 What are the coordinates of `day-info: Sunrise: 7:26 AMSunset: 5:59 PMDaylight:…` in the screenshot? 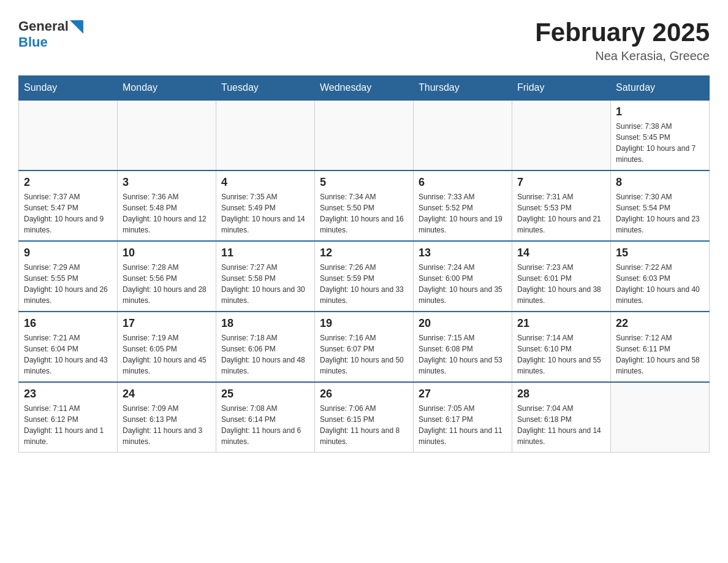 It's located at (364, 284).